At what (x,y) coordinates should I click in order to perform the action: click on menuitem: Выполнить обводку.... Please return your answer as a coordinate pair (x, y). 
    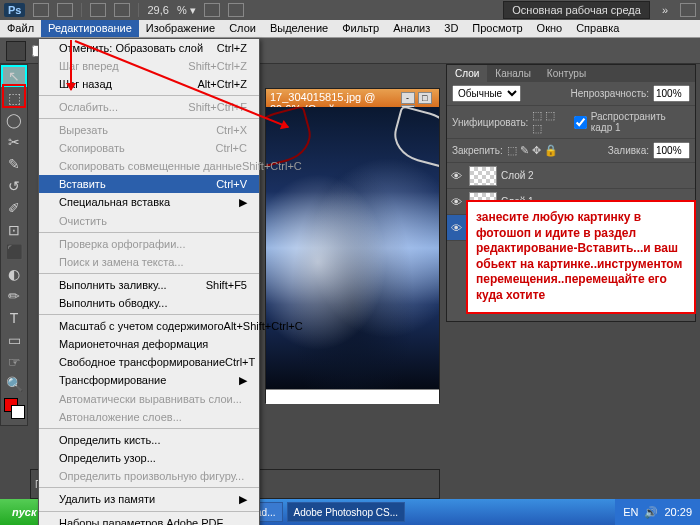
    Looking at the image, I should click on (149, 303).